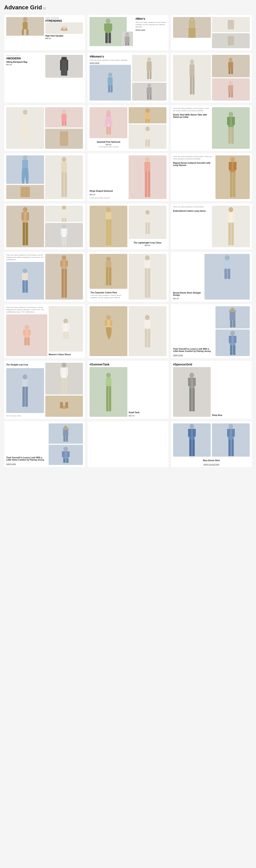 The image size is (256, 868). I want to click on woman-white-row7-icon, so click(66, 329).